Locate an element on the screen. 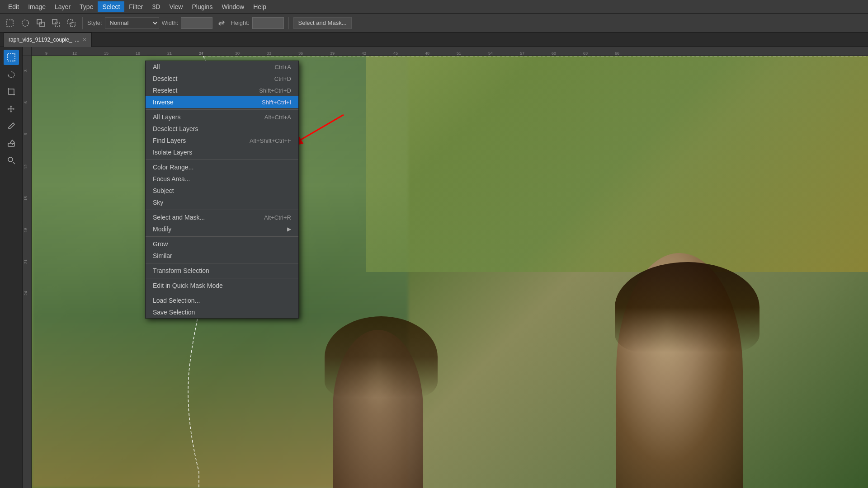 The height and width of the screenshot is (488, 868). menu-select-mask-shortcut: Alt+Ctrl+R is located at coordinates (278, 218).